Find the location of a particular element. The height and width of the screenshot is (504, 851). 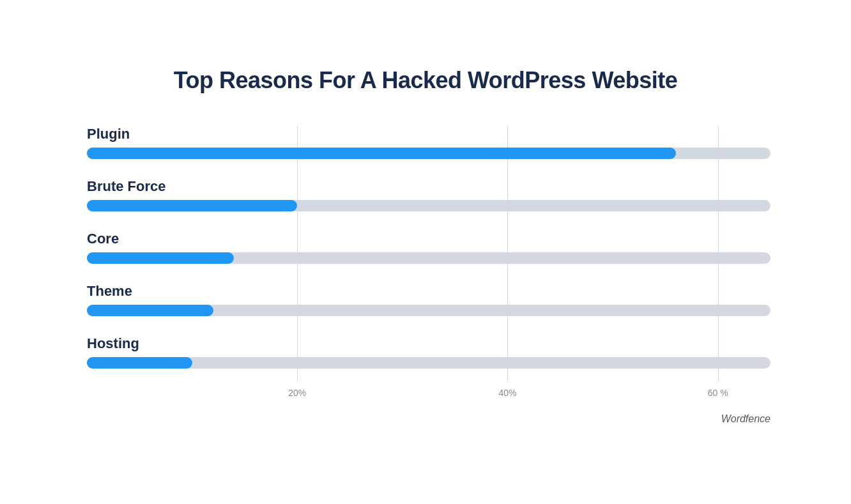

bar-row: Brute Force is located at coordinates (429, 195).